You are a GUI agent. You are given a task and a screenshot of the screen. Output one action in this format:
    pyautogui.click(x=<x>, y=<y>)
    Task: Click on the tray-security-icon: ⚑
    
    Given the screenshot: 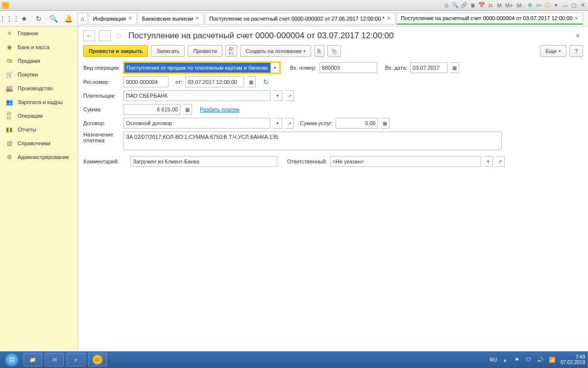 What is the action you would take?
    pyautogui.click(x=517, y=360)
    